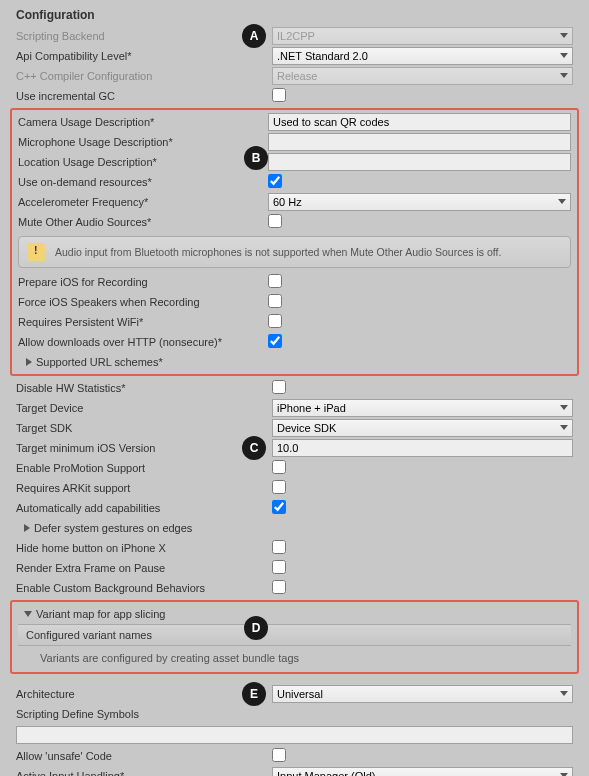 The width and height of the screenshot is (589, 776). What do you see at coordinates (144, 588) in the screenshot?
I see `custom-bg-label: Enable Custom Background Behaviors` at bounding box center [144, 588].